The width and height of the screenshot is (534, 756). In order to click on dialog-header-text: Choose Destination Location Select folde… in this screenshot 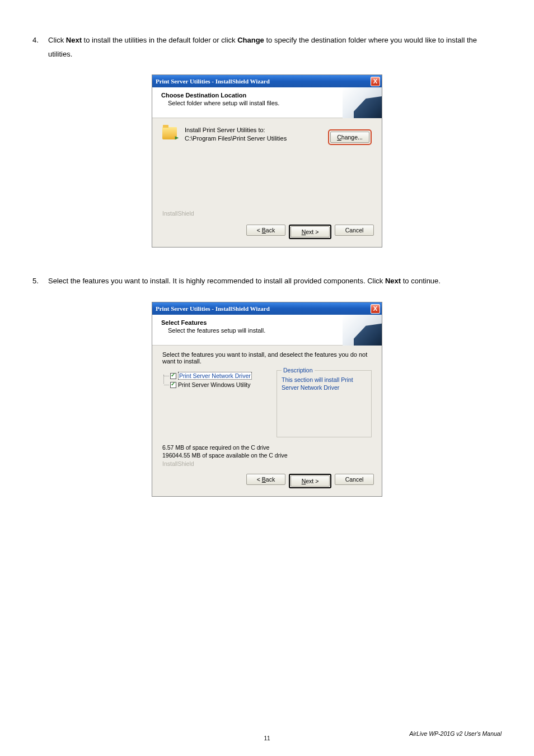, I will do `click(216, 102)`.